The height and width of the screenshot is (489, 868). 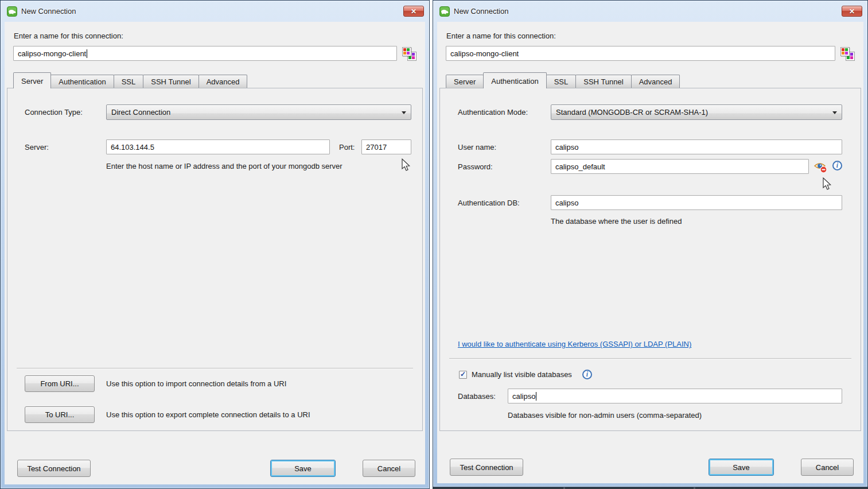 What do you see at coordinates (651, 359) in the screenshot?
I see `databases-section-divider` at bounding box center [651, 359].